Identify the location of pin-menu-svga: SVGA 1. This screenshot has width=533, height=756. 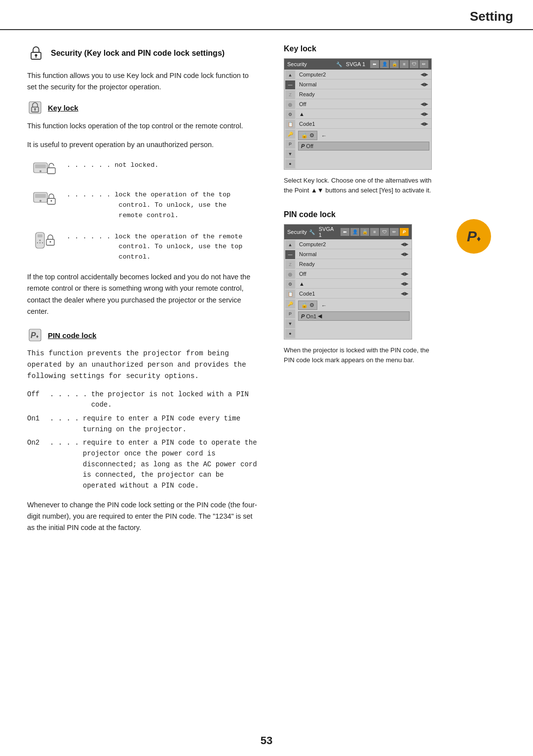
(327, 232).